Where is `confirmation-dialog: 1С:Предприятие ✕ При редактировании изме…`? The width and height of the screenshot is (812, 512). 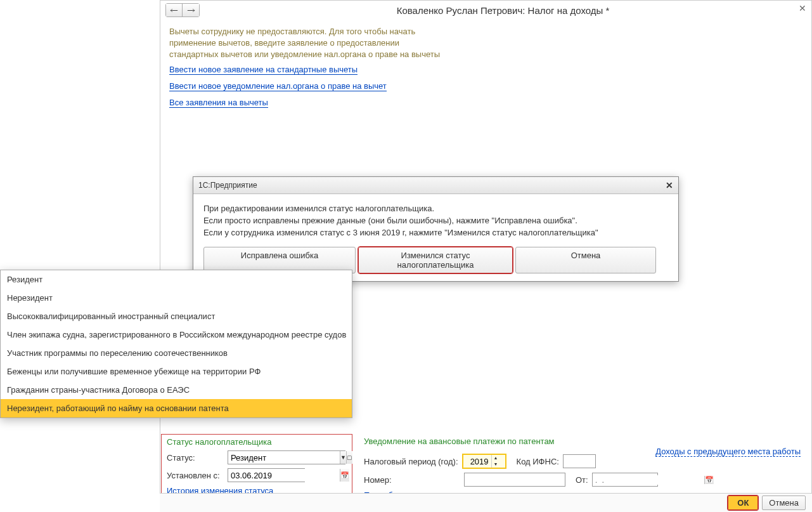
confirmation-dialog: 1С:Предприятие ✕ При редактировании изме… is located at coordinates (436, 229).